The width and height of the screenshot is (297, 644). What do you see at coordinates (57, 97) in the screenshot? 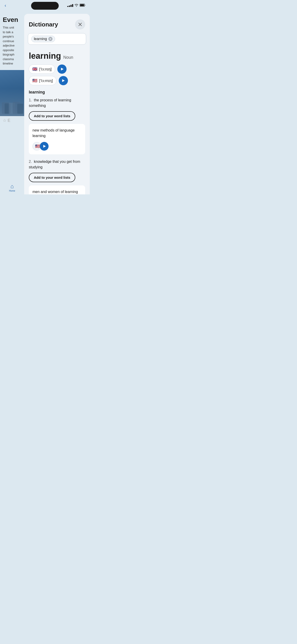
I see `modal-overlay: Dictionary learning` at bounding box center [57, 97].